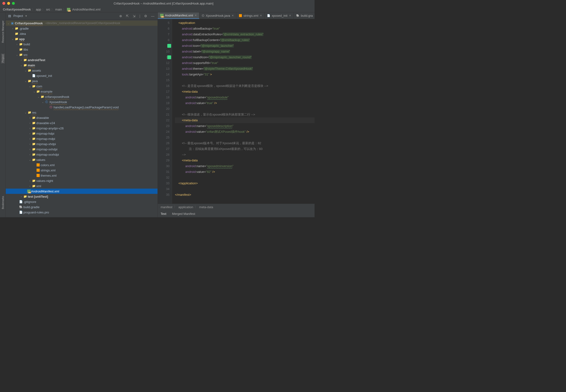  What do you see at coordinates (82, 212) in the screenshot?
I see `tree-node: 📄proguard-rules.pro` at bounding box center [82, 212].